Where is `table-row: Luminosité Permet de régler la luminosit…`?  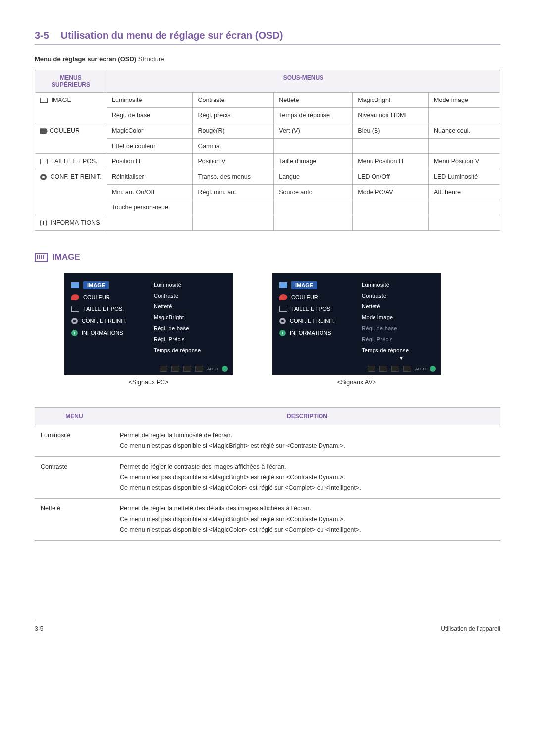 table-row: Luminosité Permet de régler la luminosit… is located at coordinates (268, 441).